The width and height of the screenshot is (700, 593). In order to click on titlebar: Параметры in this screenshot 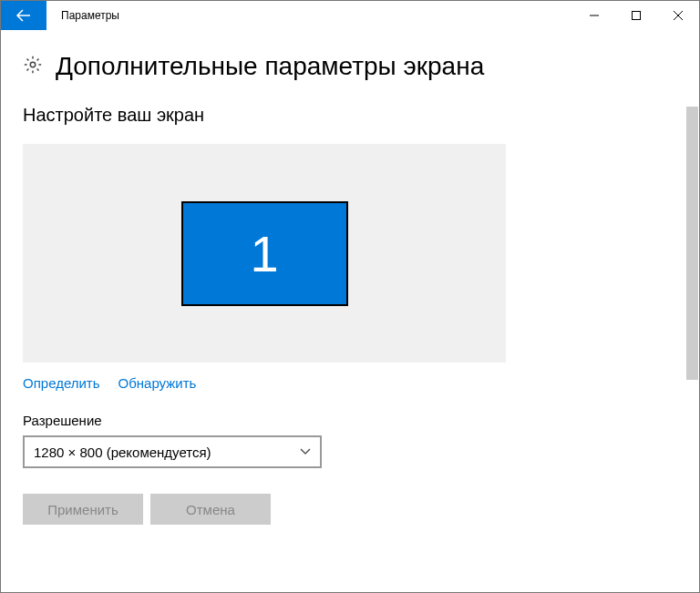, I will do `click(350, 15)`.